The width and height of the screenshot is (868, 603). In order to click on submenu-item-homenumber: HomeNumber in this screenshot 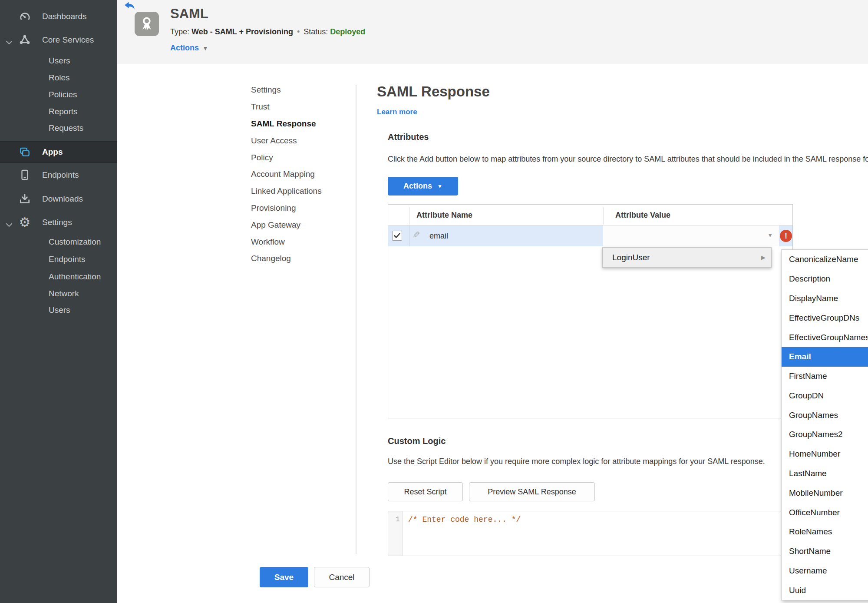, I will do `click(825, 454)`.